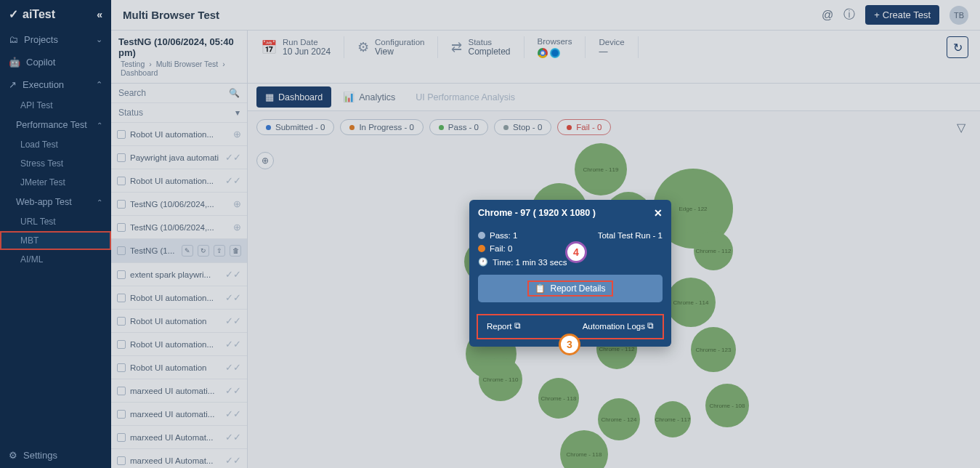  What do you see at coordinates (827, 15) in the screenshot?
I see `at-icon: @` at bounding box center [827, 15].